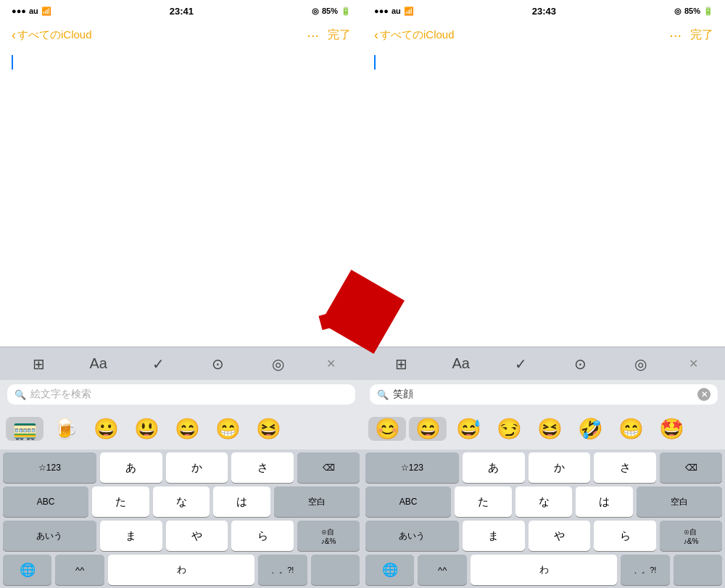 This screenshot has width=725, height=588. Describe the element at coordinates (49, 468) in the screenshot. I see `key-num-left: ☆123` at that location.